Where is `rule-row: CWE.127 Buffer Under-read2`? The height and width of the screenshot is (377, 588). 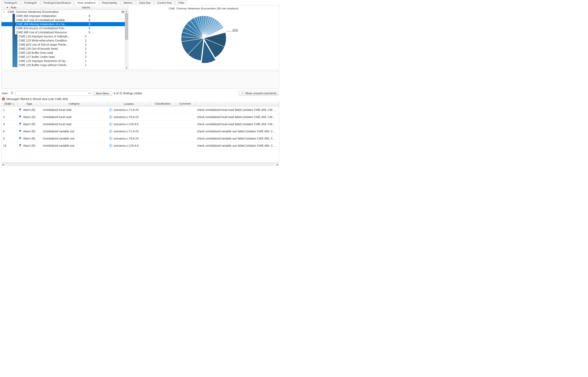
rule-row: CWE.127 Buffer Under-read2 is located at coordinates (65, 57).